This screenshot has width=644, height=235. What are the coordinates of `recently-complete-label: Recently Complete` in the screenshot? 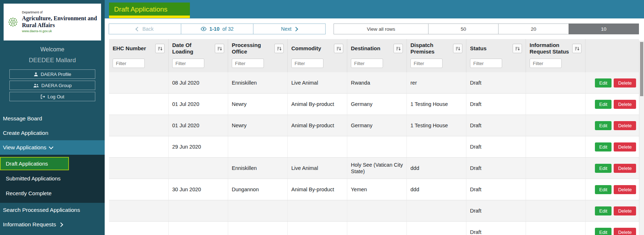 It's located at (29, 193).